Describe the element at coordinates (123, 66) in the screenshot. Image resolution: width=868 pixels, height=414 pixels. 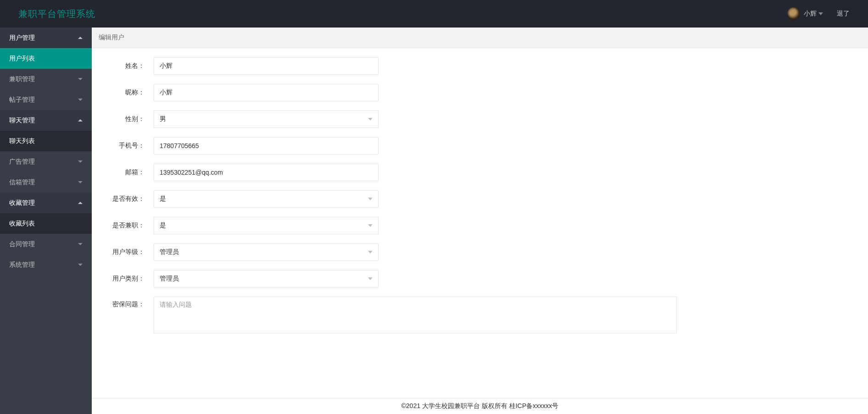
I see `name-label: 姓名：` at that location.